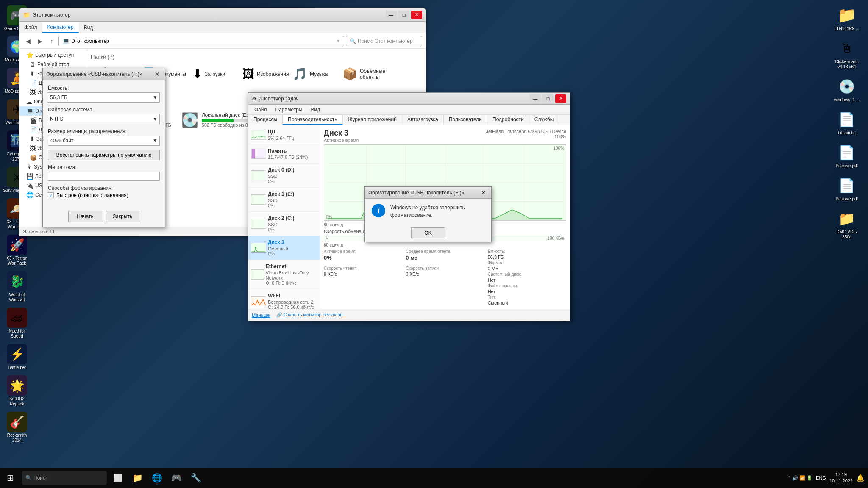 Image resolution: width=868 pixels, height=488 pixels. I want to click on tm-tab-users: Пользователи, so click(465, 120).